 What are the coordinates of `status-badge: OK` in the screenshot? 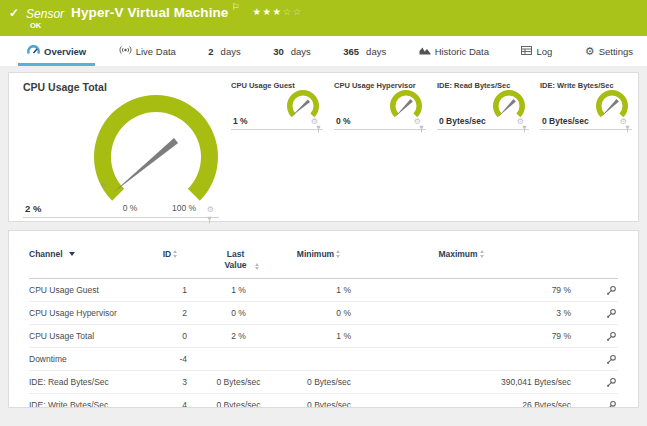 It's located at (36, 26).